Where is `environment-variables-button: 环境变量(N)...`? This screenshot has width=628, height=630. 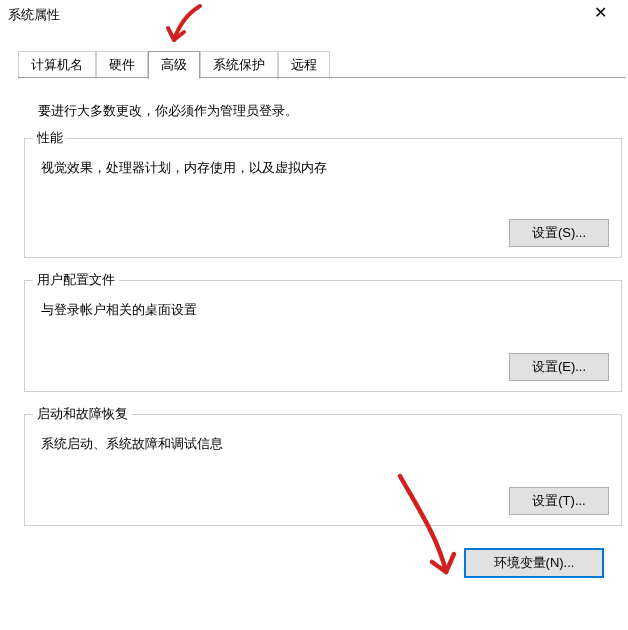
environment-variables-button: 环境变量(N)... is located at coordinates (534, 563).